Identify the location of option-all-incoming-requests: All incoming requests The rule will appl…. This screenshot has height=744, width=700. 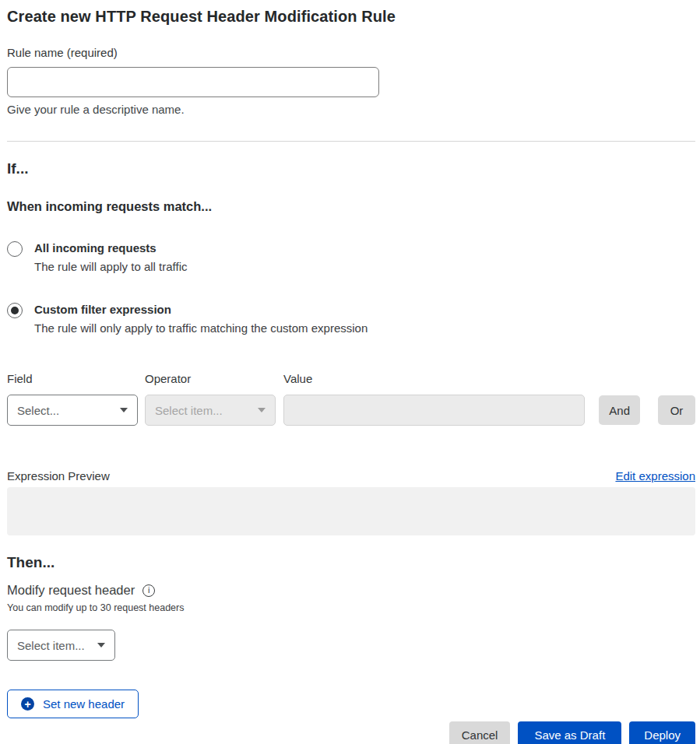
(351, 258).